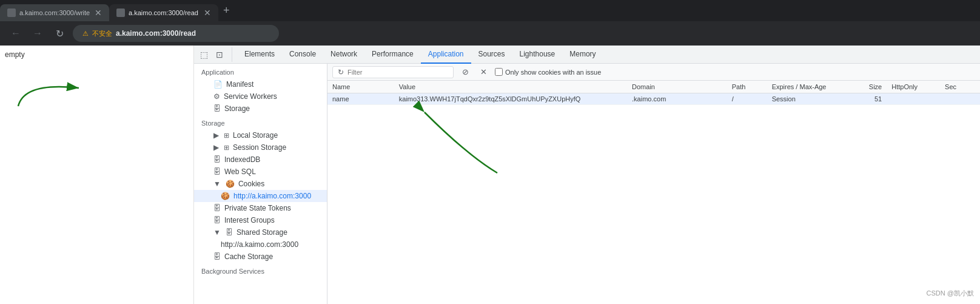 This screenshot has height=304, width=980. I want to click on local-storage-expand-icon: ▶, so click(216, 135).